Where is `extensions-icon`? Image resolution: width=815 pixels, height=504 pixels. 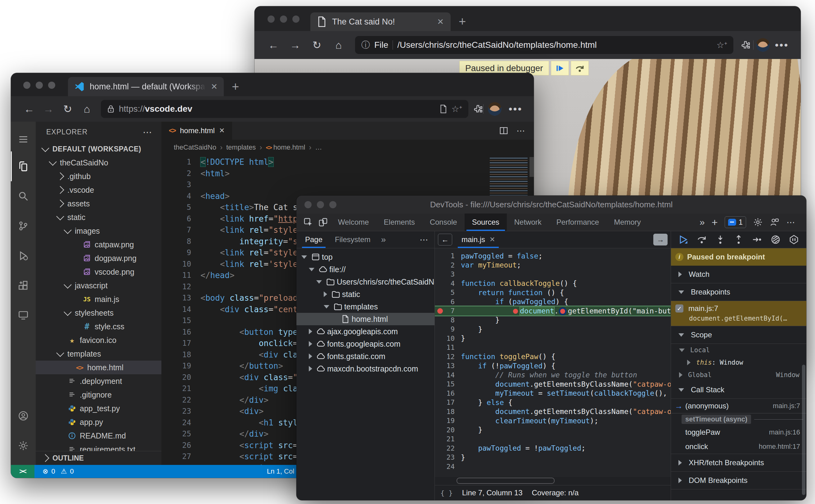
extensions-icon is located at coordinates (23, 285).